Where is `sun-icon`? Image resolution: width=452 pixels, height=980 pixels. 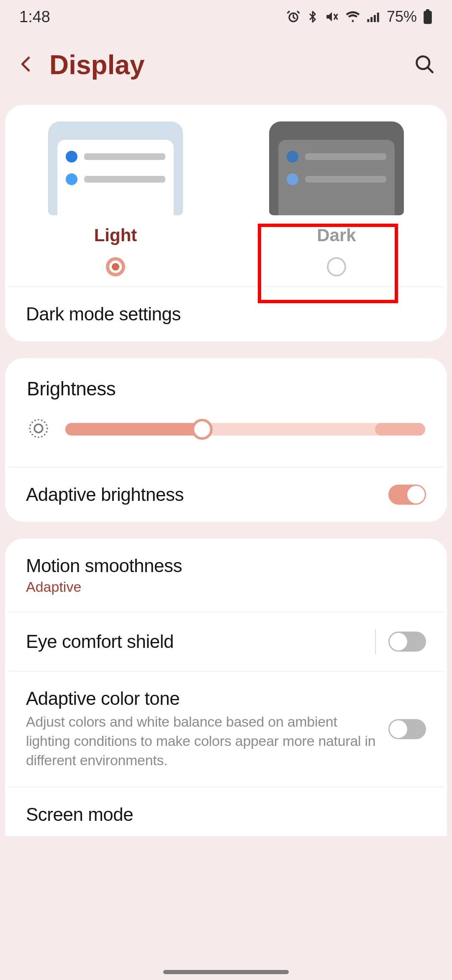 sun-icon is located at coordinates (39, 429).